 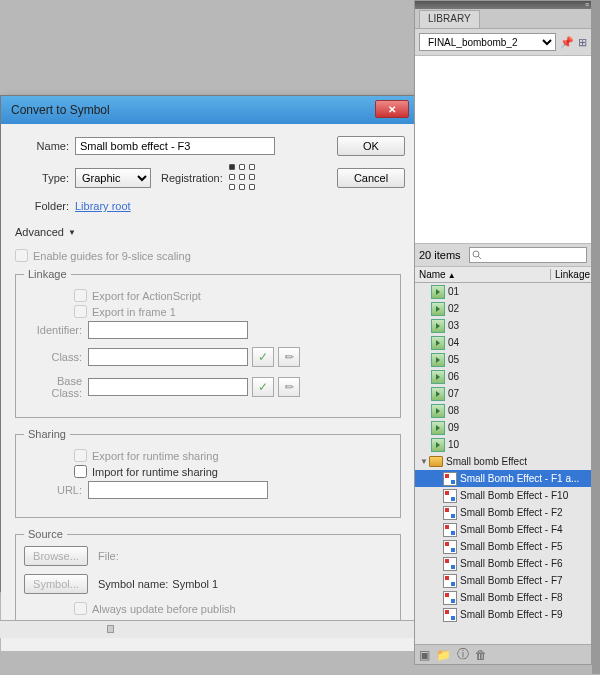 I want to click on list-item: Small Bomb Effect - F7, so click(x=503, y=580).